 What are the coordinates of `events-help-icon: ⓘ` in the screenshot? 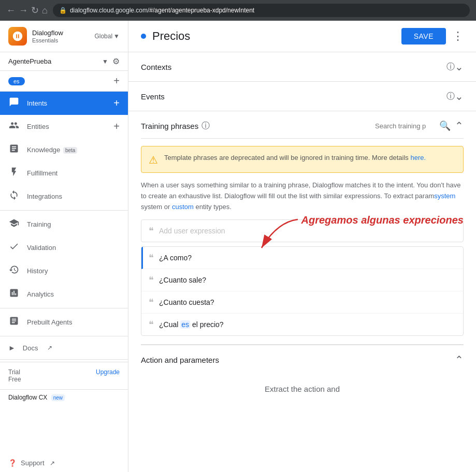 It's located at (451, 96).